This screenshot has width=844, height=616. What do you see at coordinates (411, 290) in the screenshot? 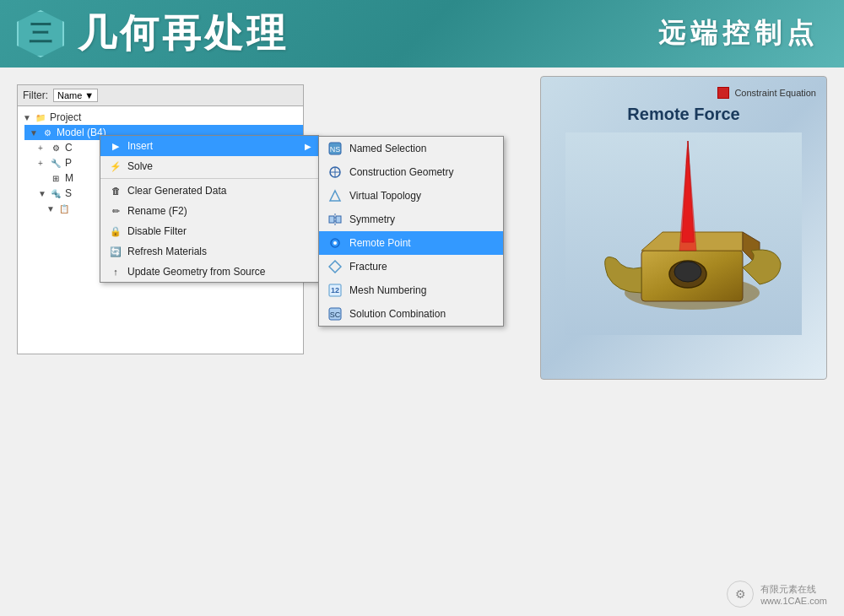
I see `submenu-mesh-numbering: 12 Mesh Numbering` at bounding box center [411, 290].